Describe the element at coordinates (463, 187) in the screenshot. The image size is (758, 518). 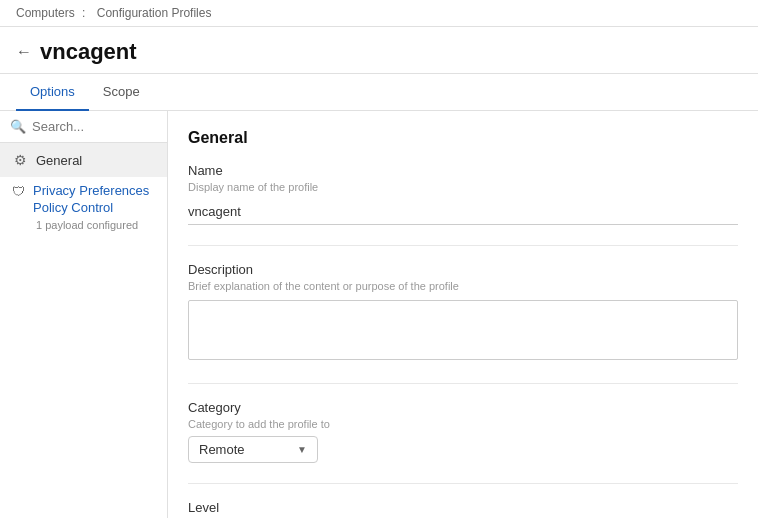
I see `name-hint: Display name of the profile` at that location.